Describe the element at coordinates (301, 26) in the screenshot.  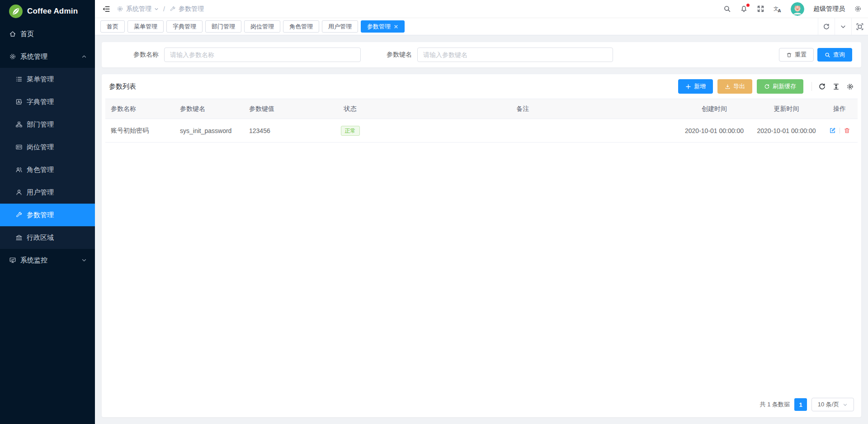
I see `tab-role-mgmt: 角色管理` at that location.